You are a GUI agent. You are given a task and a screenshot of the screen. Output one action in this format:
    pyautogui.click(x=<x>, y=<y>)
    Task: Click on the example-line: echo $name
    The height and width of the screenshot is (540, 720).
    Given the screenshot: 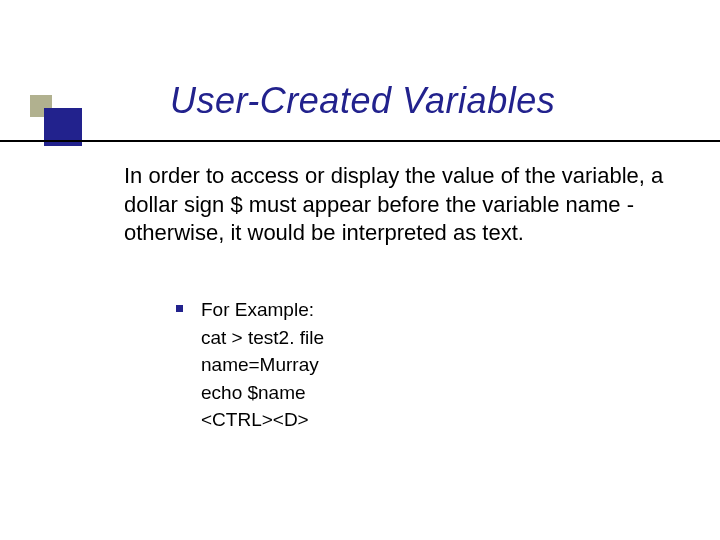 What is the action you would take?
    pyautogui.click(x=262, y=393)
    